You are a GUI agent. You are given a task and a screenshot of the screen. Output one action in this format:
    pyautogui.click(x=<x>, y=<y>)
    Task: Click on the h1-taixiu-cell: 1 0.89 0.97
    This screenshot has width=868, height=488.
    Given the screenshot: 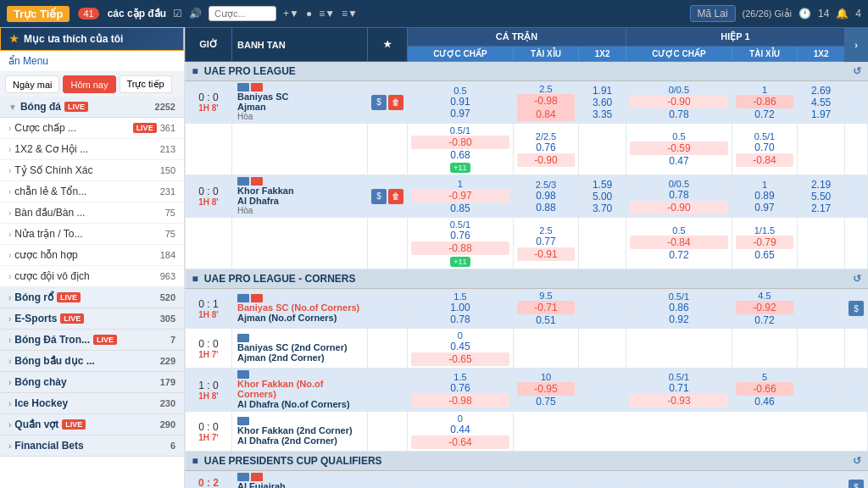 What is the action you would take?
    pyautogui.click(x=765, y=197)
    